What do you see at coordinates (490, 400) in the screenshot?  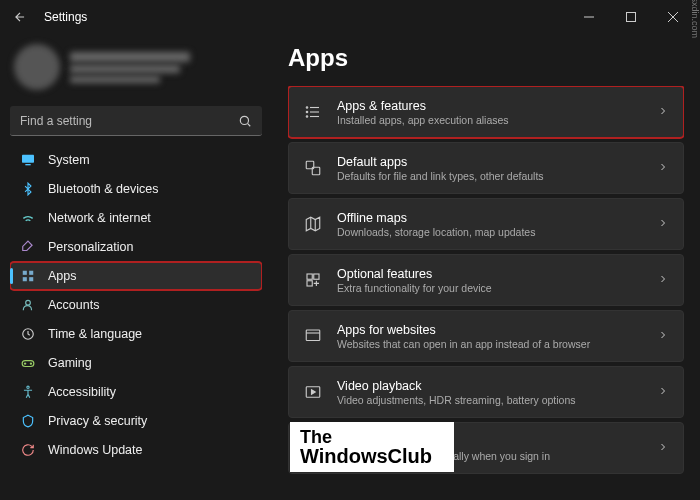 I see `card-subtitle: Video adjustments, HDR streaming, batter…` at bounding box center [490, 400].